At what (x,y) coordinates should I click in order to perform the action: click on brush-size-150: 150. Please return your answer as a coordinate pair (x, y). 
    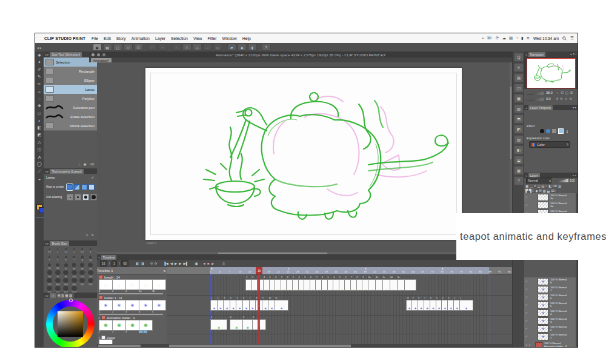
    Looking at the image, I should click on (82, 274).